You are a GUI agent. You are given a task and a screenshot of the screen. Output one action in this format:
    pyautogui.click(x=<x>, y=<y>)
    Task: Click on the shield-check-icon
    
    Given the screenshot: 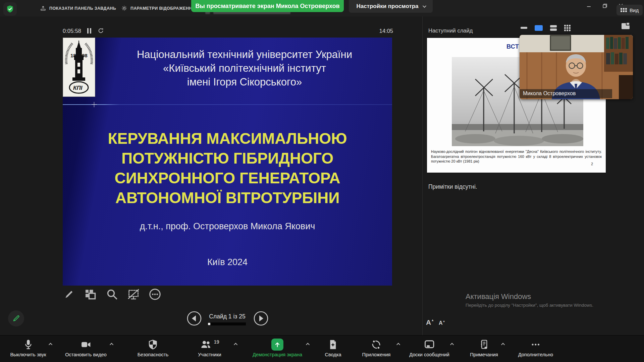 What is the action you would take?
    pyautogui.click(x=10, y=9)
    